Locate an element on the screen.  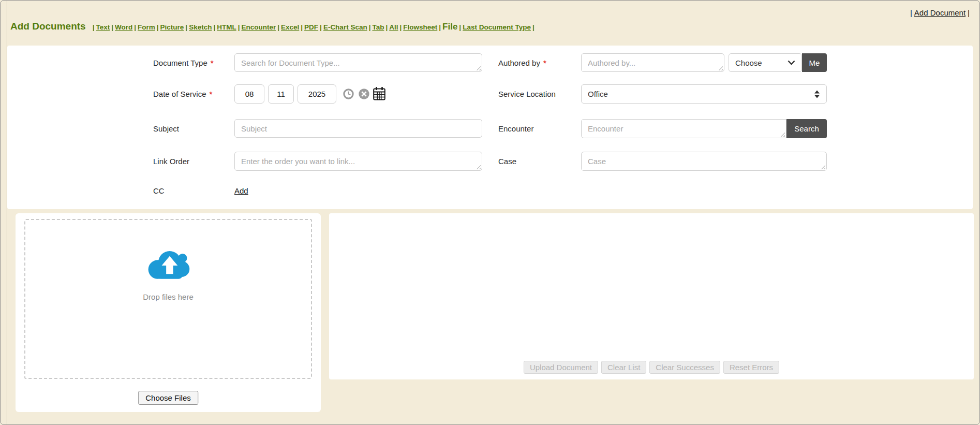
service-location-select: Office is located at coordinates (704, 94).